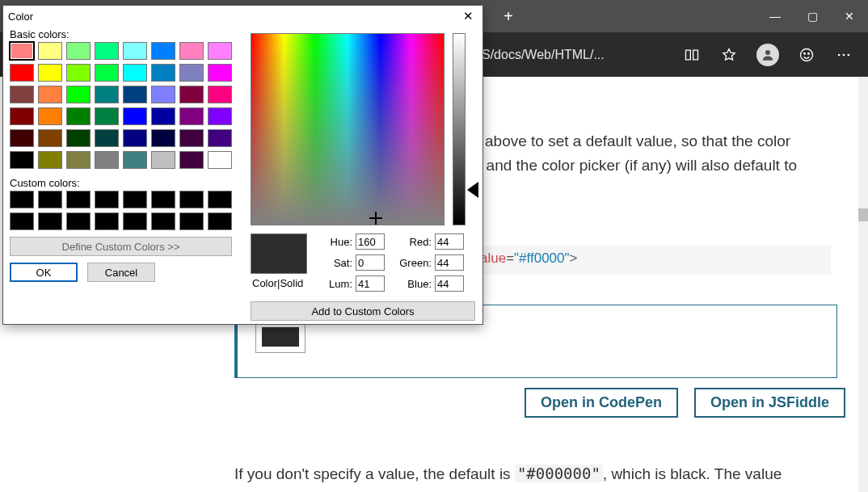 The width and height of the screenshot is (868, 492). What do you see at coordinates (336, 242) in the screenshot?
I see `hue-label: Hue:` at bounding box center [336, 242].